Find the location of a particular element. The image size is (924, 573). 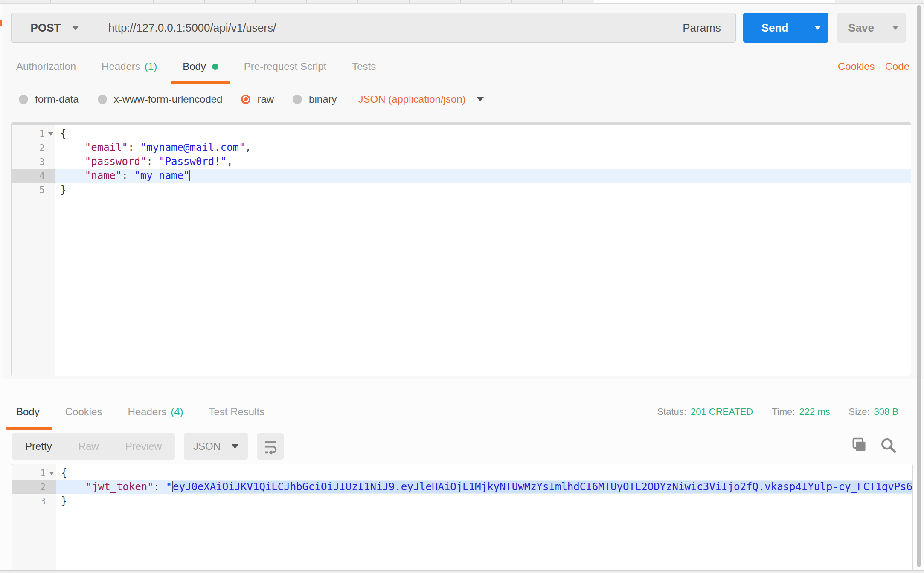

response-tab-body: Body is located at coordinates (28, 412).